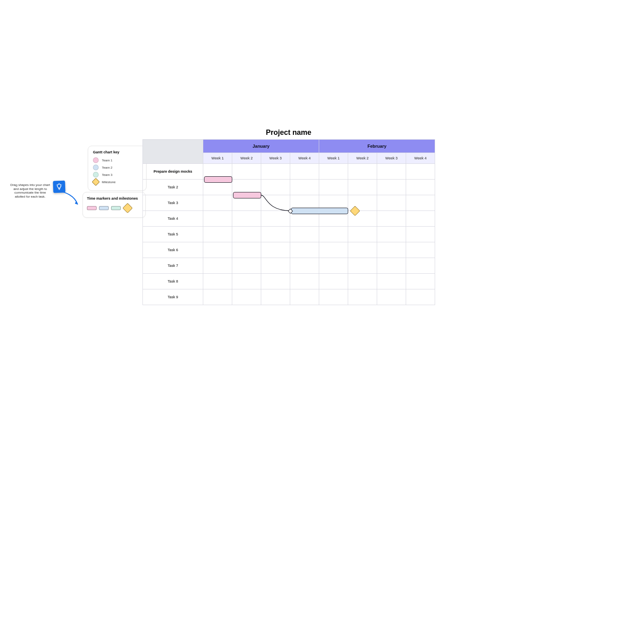 The width and height of the screenshot is (644, 644). What do you see at coordinates (173, 234) in the screenshot?
I see `task-label: Task 5` at bounding box center [173, 234].